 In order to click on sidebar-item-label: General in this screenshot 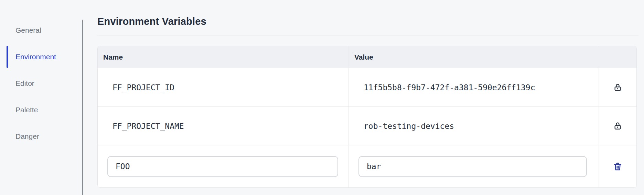, I will do `click(28, 30)`.